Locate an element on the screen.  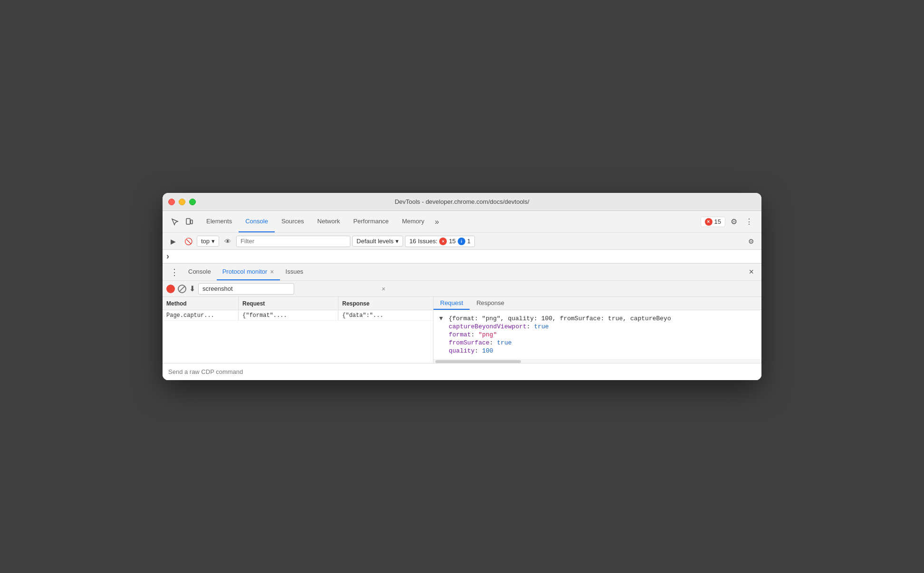
drawer-tabbar: ⋮ Console Protocol monitor × Issues × is located at coordinates (462, 272).